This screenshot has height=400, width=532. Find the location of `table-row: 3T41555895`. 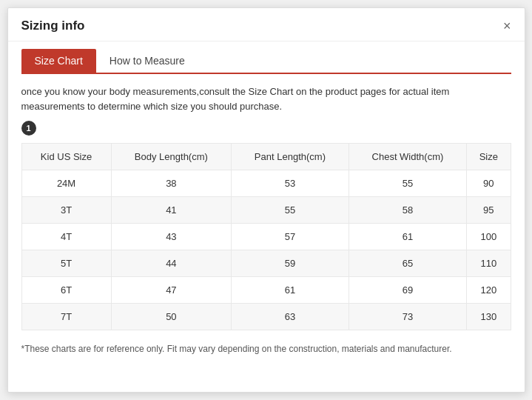

table-row: 3T41555895 is located at coordinates (266, 210).